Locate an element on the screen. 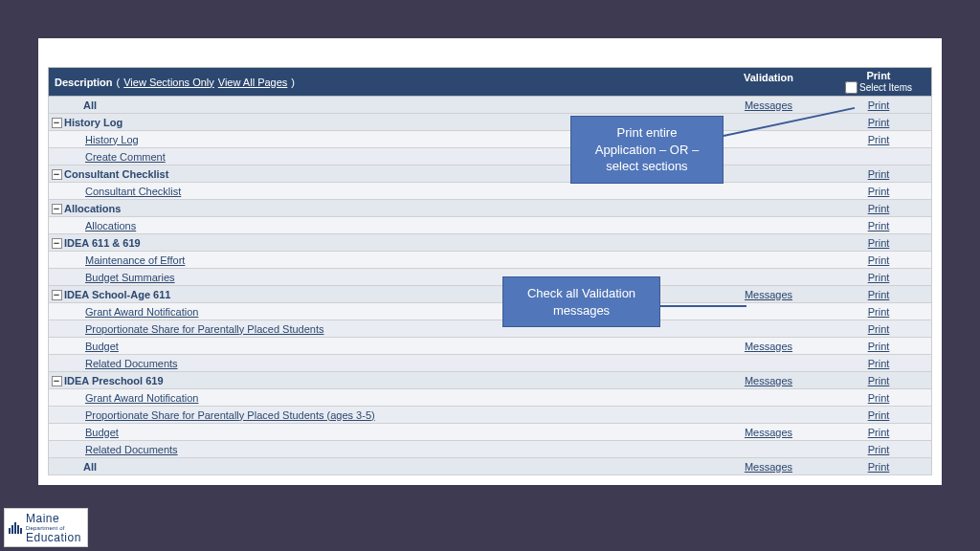 The height and width of the screenshot is (551, 980). maine-doe-logo: Maine Department of Education is located at coordinates (46, 528).